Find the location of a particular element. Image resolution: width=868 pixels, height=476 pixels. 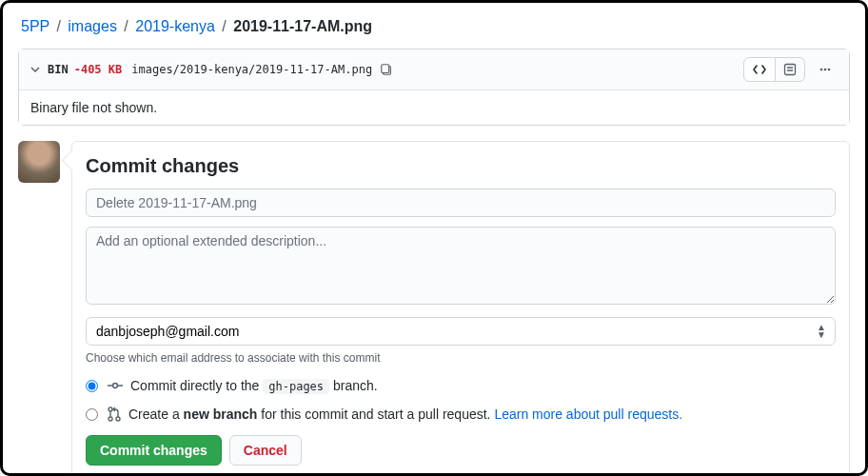

branch-chip: gh-pages is located at coordinates (296, 387).